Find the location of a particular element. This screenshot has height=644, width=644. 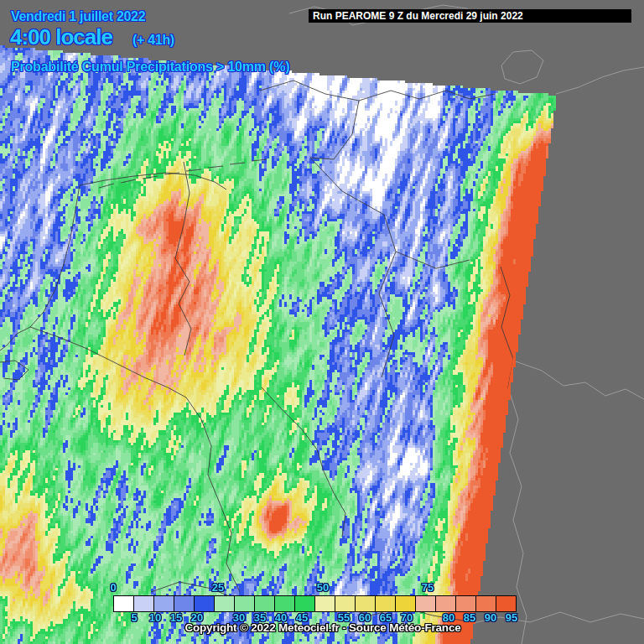

forecast-date: Vendredi 1 juillet 2022 is located at coordinates (78, 17).